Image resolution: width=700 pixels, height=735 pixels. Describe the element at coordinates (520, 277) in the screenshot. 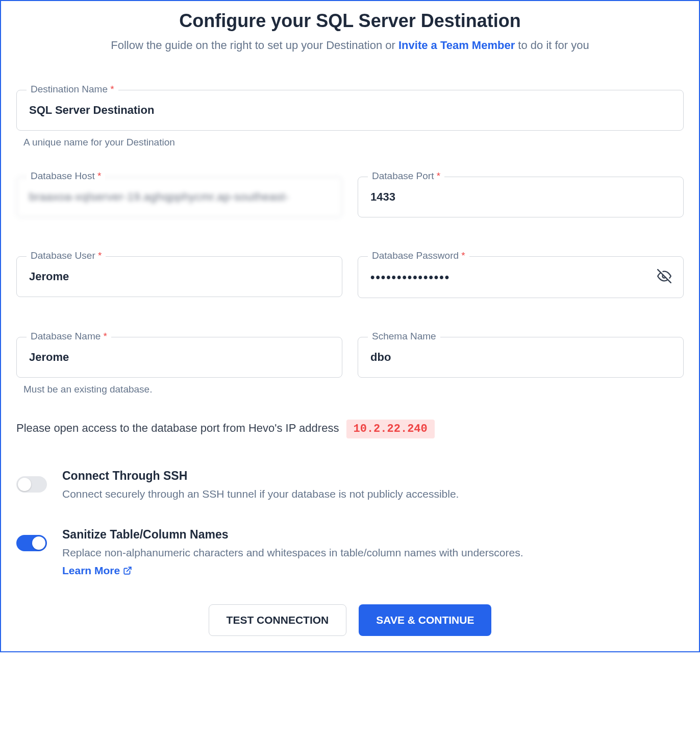

I see `database-password-input` at that location.